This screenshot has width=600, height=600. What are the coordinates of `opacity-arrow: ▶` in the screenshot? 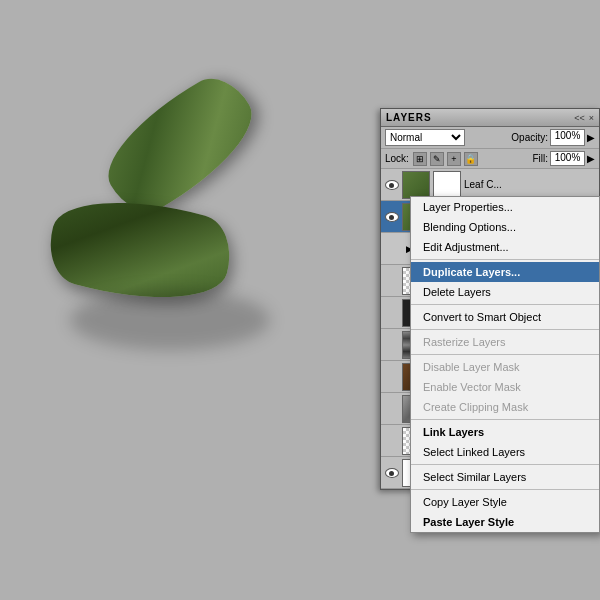 It's located at (591, 138).